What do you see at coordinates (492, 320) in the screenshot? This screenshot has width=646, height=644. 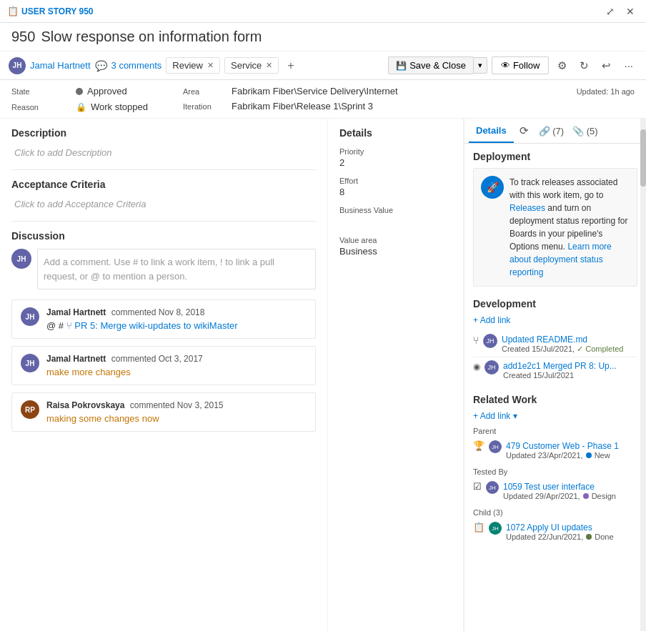 I see `add-dev-link-button: + Add link` at bounding box center [492, 320].